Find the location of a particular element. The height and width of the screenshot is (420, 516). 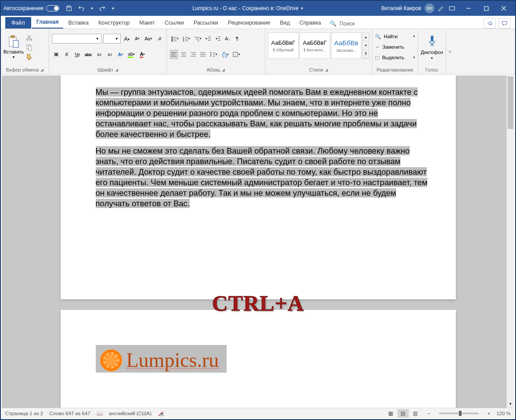

maximize-button is located at coordinates (486, 8).